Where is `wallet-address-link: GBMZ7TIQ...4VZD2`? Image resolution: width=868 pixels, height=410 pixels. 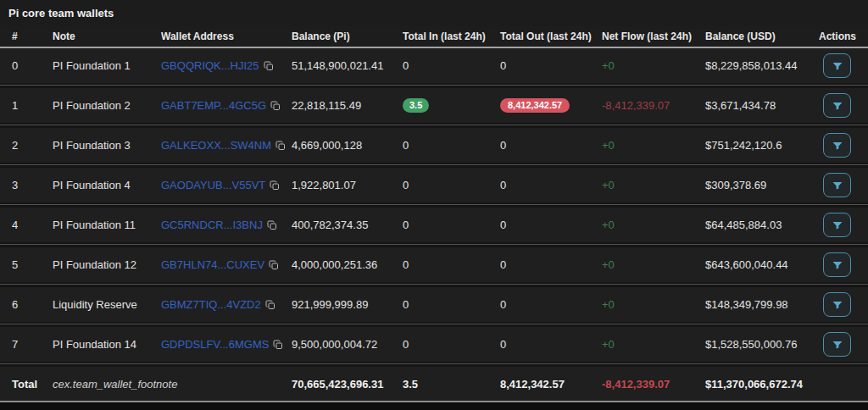 wallet-address-link: GBMZ7TIQ...4VZD2 is located at coordinates (211, 305).